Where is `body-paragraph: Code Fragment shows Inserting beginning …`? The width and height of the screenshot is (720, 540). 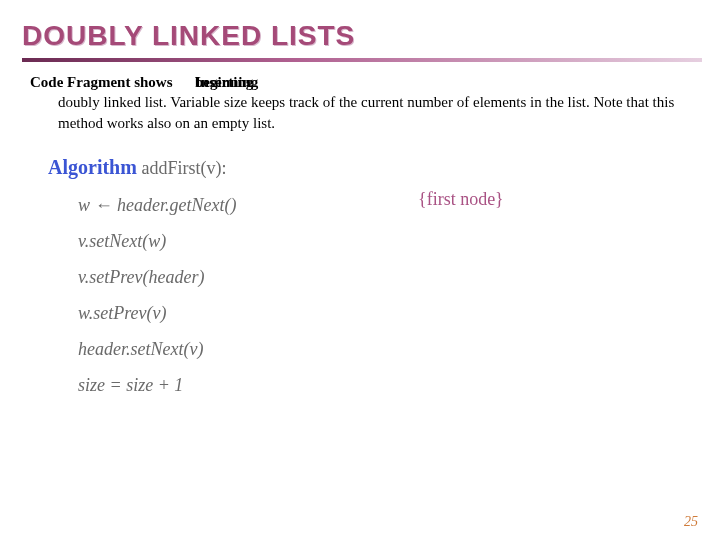
body-paragraph: Code Fragment shows Inserting beginning … is located at coordinates (360, 102).